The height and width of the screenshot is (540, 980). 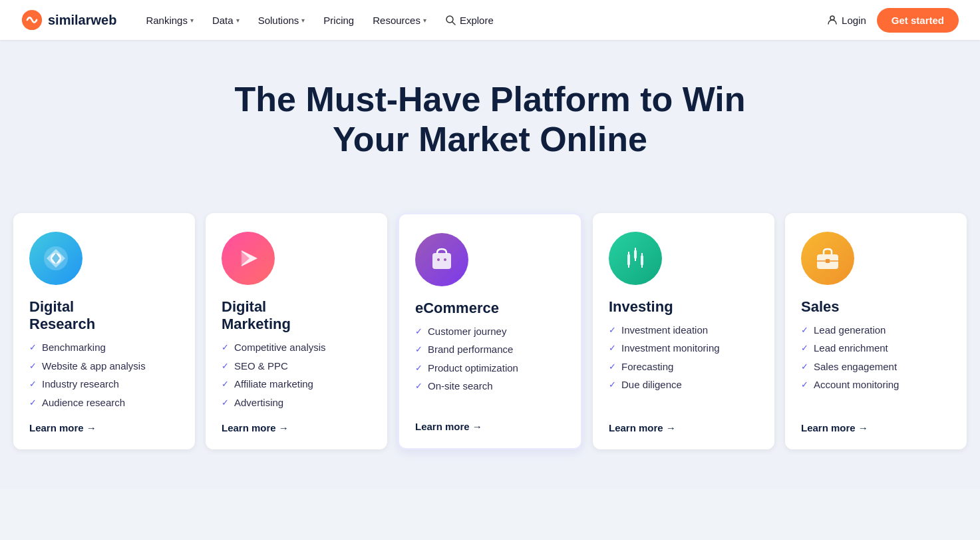 I want to click on nav-right: Login Get started, so click(x=893, y=20).